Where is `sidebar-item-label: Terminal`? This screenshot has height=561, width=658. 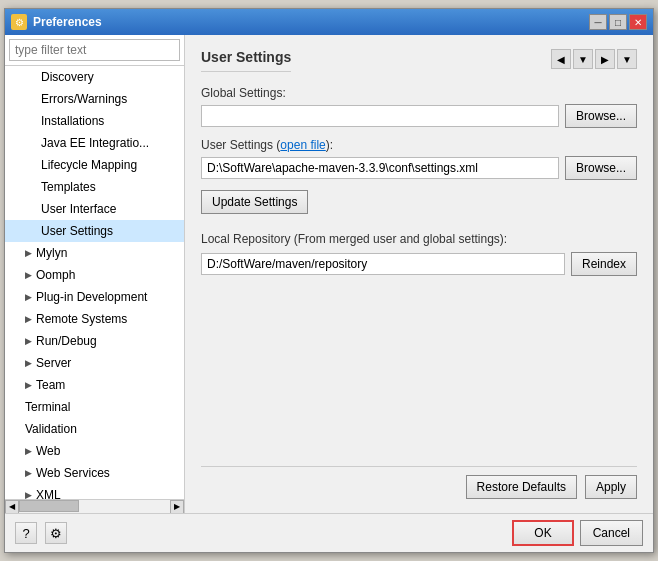 sidebar-item-label: Terminal is located at coordinates (48, 407).